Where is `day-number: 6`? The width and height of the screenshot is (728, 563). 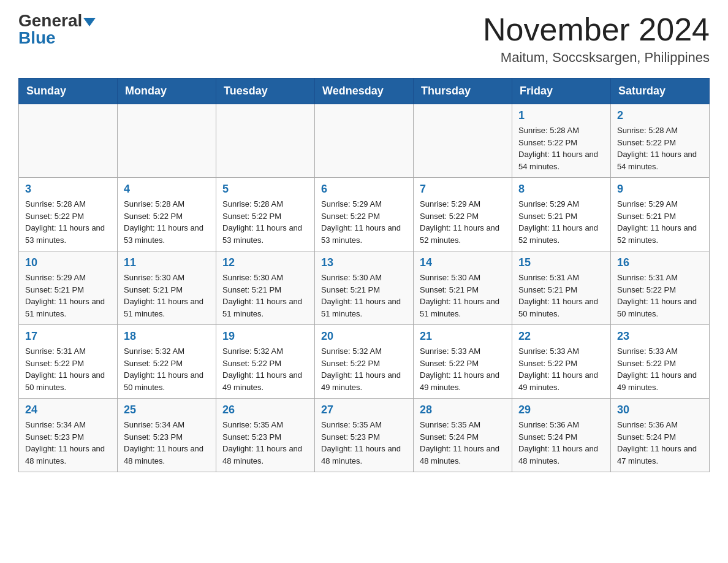
day-number: 6 is located at coordinates (364, 189).